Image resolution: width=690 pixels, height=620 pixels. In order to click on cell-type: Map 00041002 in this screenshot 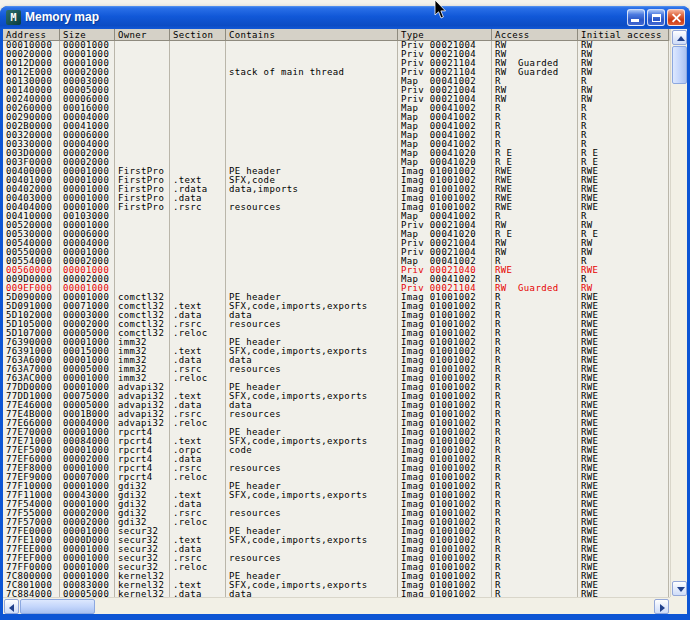, I will do `click(445, 108)`.